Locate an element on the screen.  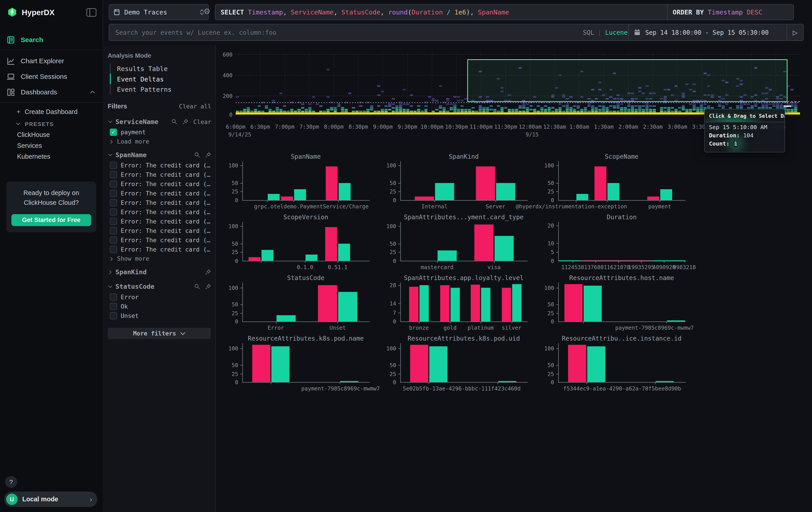
chart-plot: grpc.oteldemo.PaymentService/Charge is located at coordinates (306, 181).